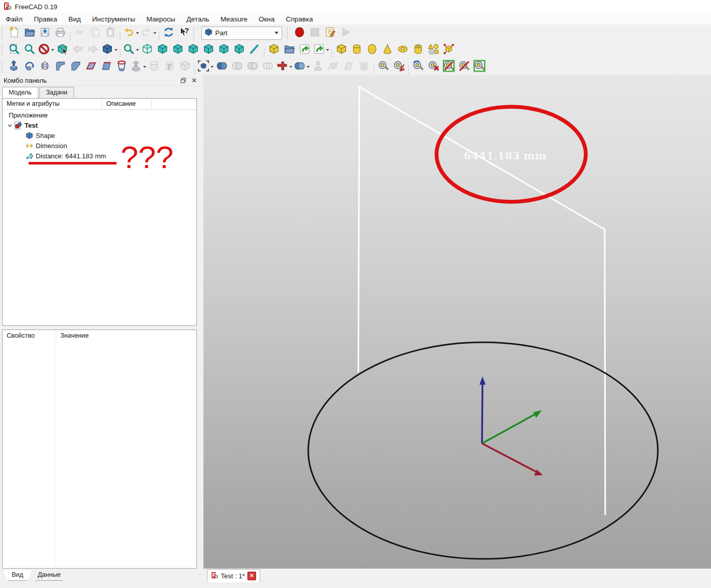 This screenshot has height=588, width=711. Describe the element at coordinates (99, 146) in the screenshot. I see `tree-item-dimension: Dimension` at that location.